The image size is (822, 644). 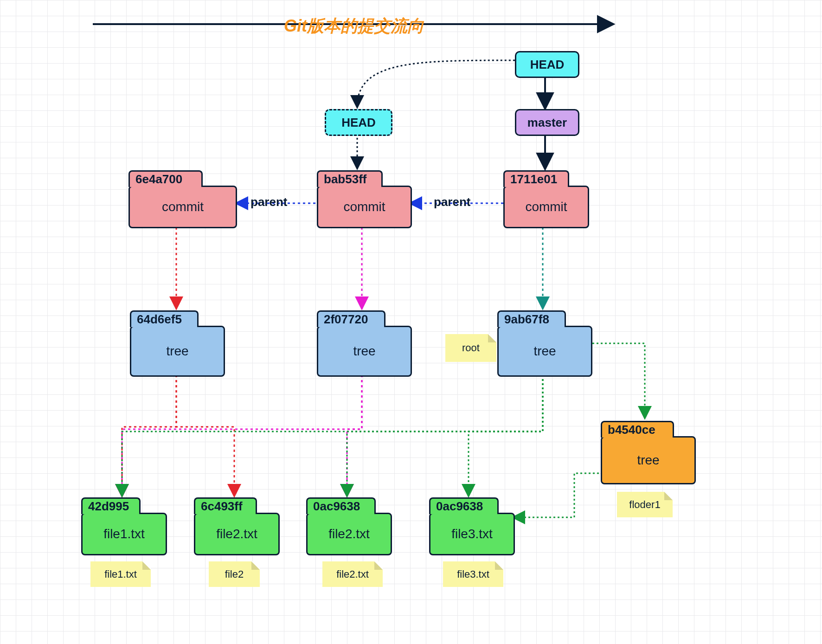 What do you see at coordinates (354, 26) in the screenshot?
I see `diagram-title: Git版本的提交流向` at bounding box center [354, 26].